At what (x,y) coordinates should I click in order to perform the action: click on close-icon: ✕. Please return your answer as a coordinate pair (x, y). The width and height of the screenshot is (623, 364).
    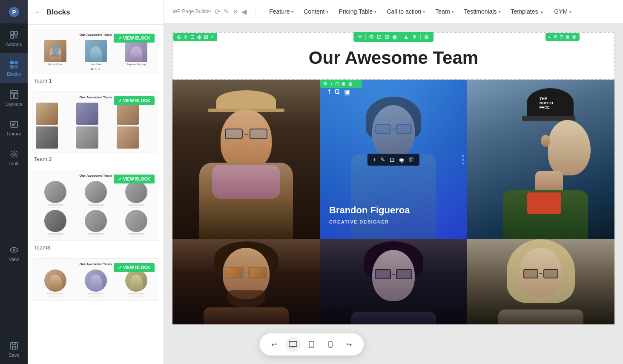
    Looking at the image, I should click on (235, 12).